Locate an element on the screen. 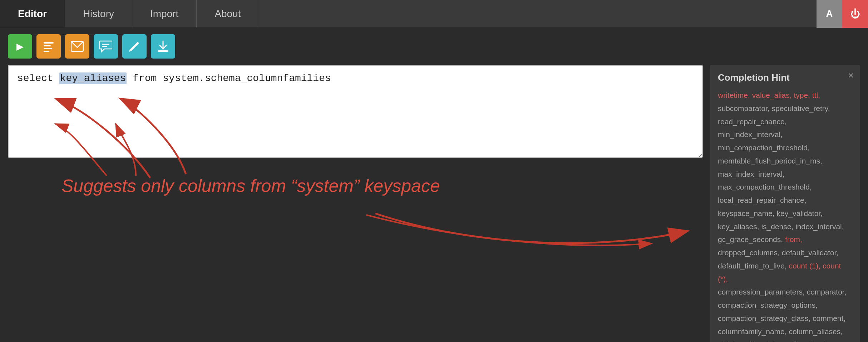 This screenshot has height=342, width=868. run-button: ▶ is located at coordinates (20, 46).